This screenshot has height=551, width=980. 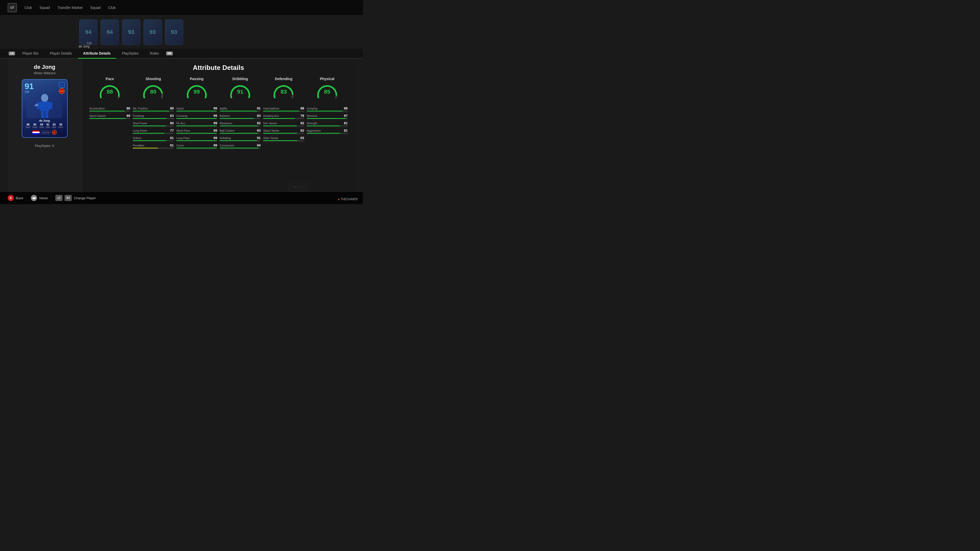 What do you see at coordinates (180, 145) in the screenshot?
I see `attr-name-2-5: Curve` at bounding box center [180, 145].